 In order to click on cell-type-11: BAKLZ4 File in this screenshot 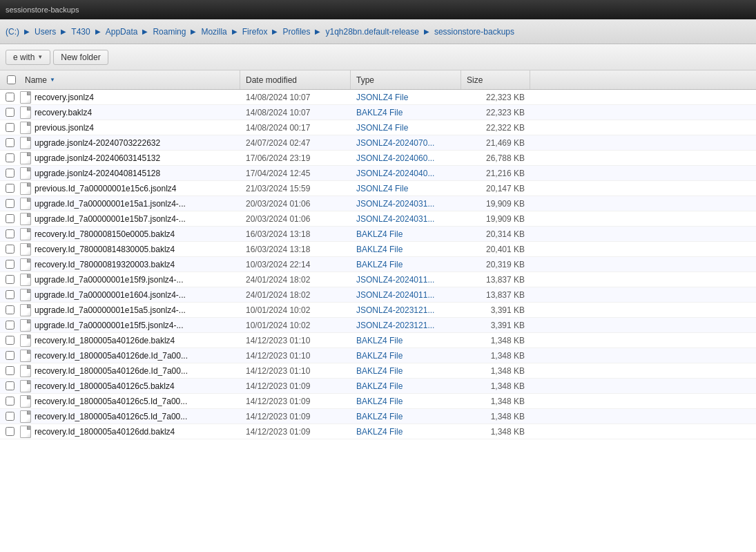, I will do `click(406, 265)`.